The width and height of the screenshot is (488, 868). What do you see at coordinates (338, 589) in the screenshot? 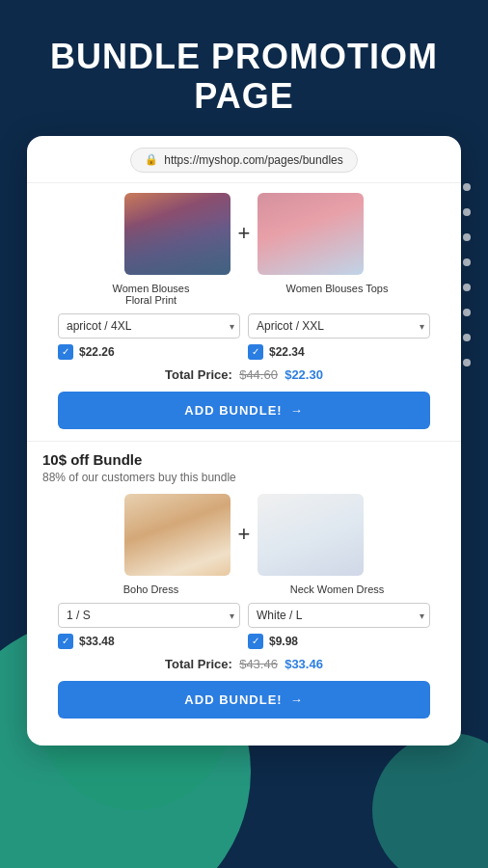
I see `bundle2-product2-name: Neck Women Dress` at bounding box center [338, 589].